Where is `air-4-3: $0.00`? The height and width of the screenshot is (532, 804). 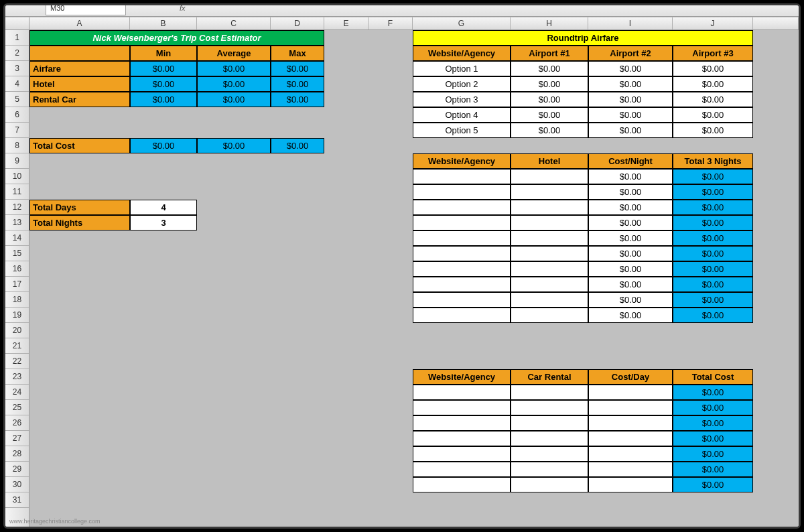 air-4-3: $0.00 is located at coordinates (713, 130).